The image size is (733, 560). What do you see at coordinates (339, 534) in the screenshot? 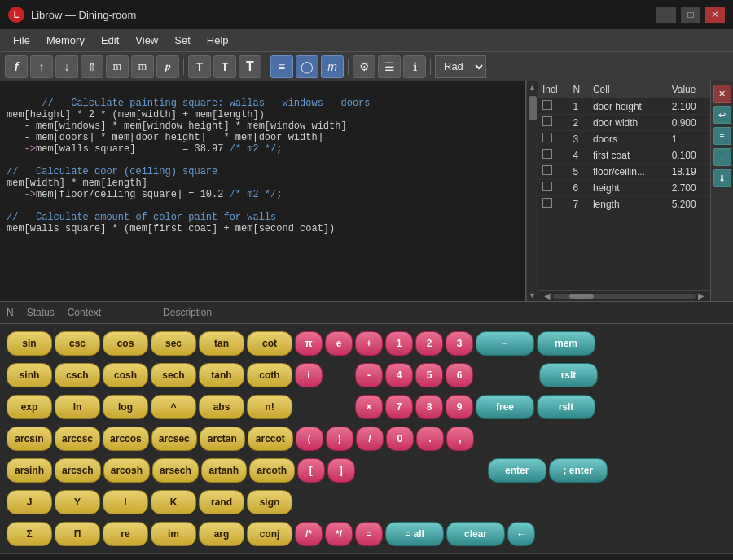
I see `btn-comment-end: */` at bounding box center [339, 534].